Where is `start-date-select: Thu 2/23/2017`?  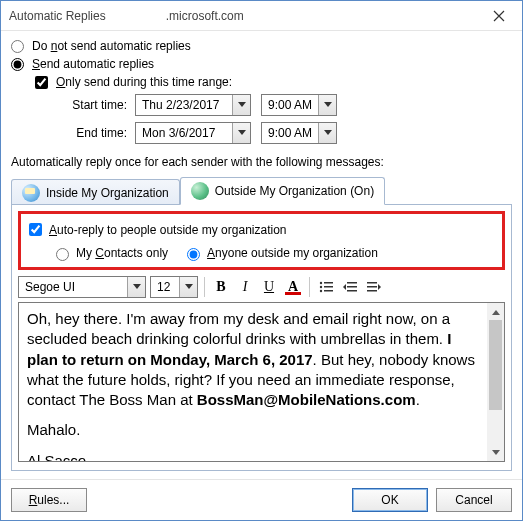 start-date-select: Thu 2/23/2017 is located at coordinates (193, 105).